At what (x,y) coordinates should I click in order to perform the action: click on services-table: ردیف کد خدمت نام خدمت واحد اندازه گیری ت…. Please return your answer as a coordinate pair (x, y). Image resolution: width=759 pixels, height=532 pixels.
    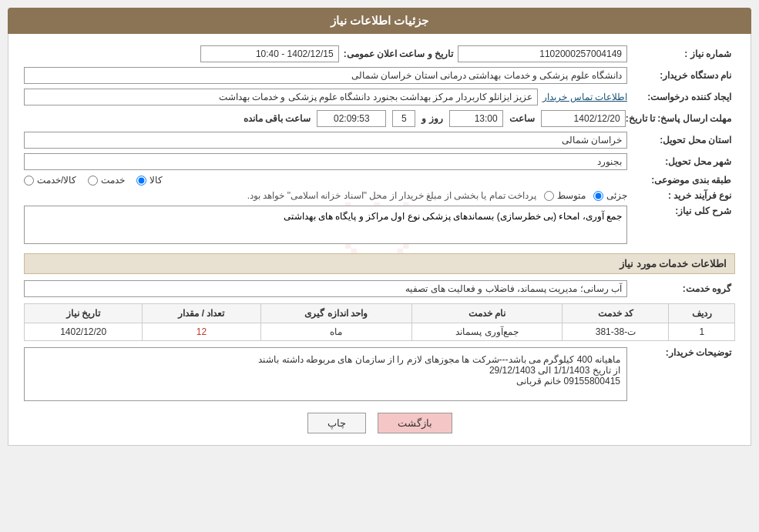
    Looking at the image, I should click on (379, 322).